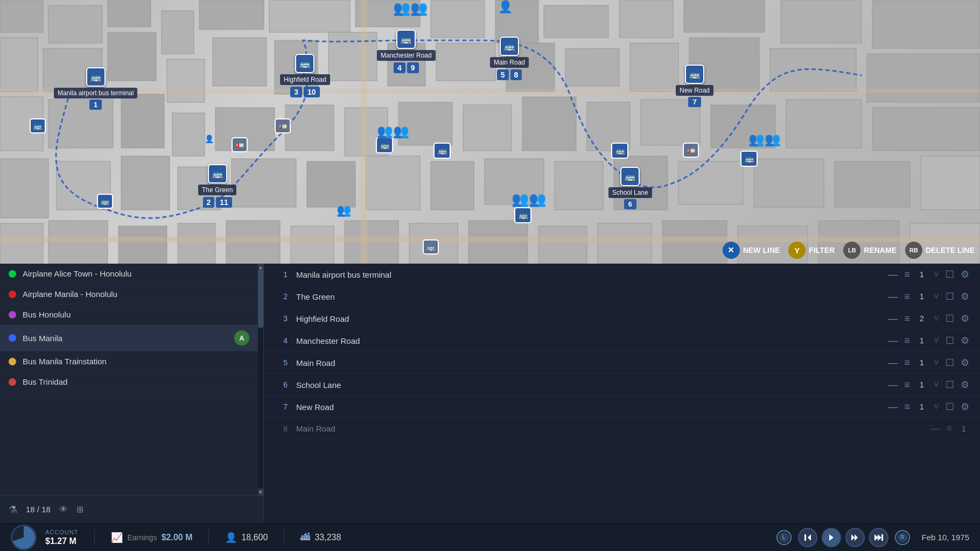 The width and height of the screenshot is (980, 551). What do you see at coordinates (177, 538) in the screenshot?
I see `earnings-value: $2.00 M` at bounding box center [177, 538].